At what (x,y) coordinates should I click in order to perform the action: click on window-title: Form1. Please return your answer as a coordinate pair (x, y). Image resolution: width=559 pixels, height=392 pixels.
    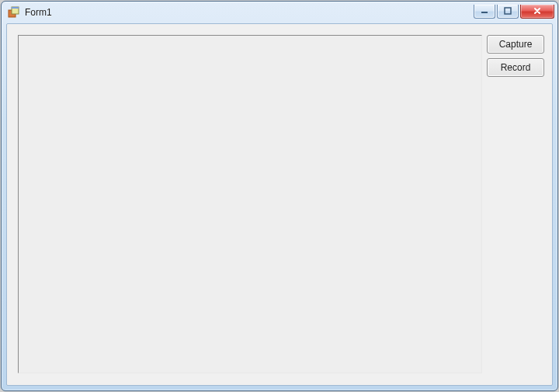
    Looking at the image, I should click on (249, 12).